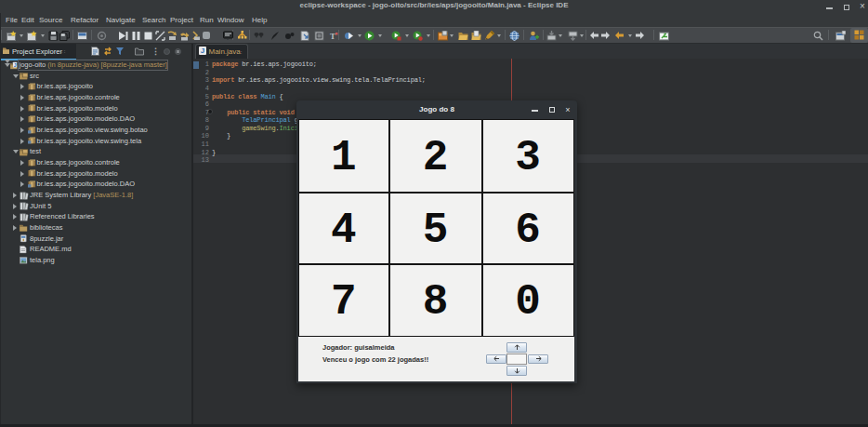 The height and width of the screenshot is (427, 868). I want to click on svg-text: T, so click(333, 36).